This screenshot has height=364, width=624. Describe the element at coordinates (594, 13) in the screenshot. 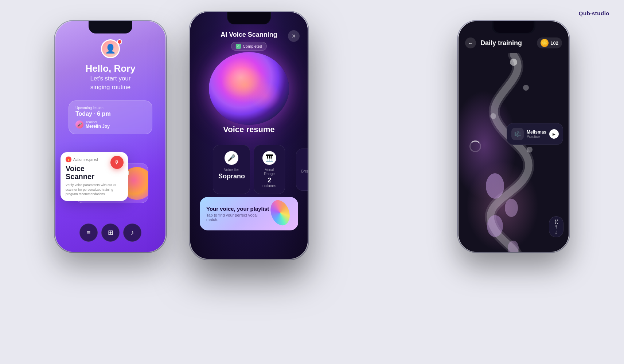

I see `brand-logo: Qub·studio` at that location.